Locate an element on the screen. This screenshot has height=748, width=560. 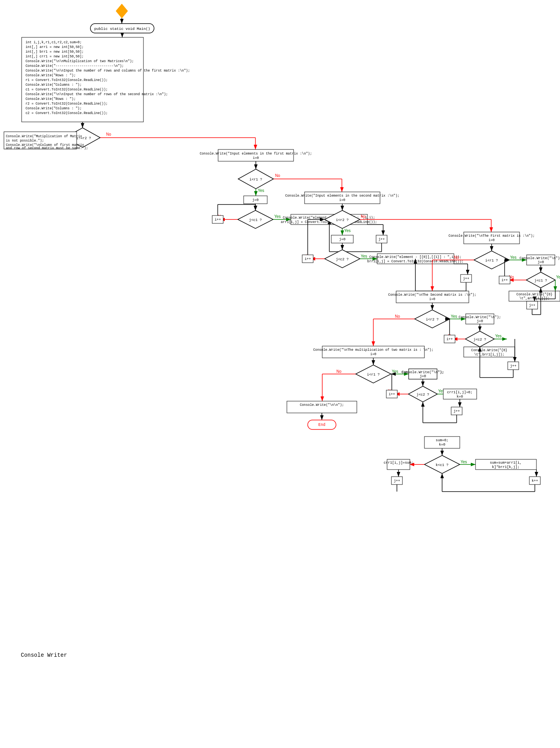
svg-text:Console.Write("\nThe First mat: Console.Write("\nThe First matrix is :\n… is located at coordinates (491, 236).